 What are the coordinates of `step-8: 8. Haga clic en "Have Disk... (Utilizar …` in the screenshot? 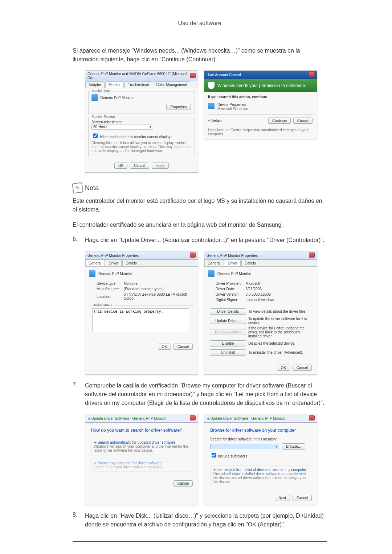 It's located at (200, 520).